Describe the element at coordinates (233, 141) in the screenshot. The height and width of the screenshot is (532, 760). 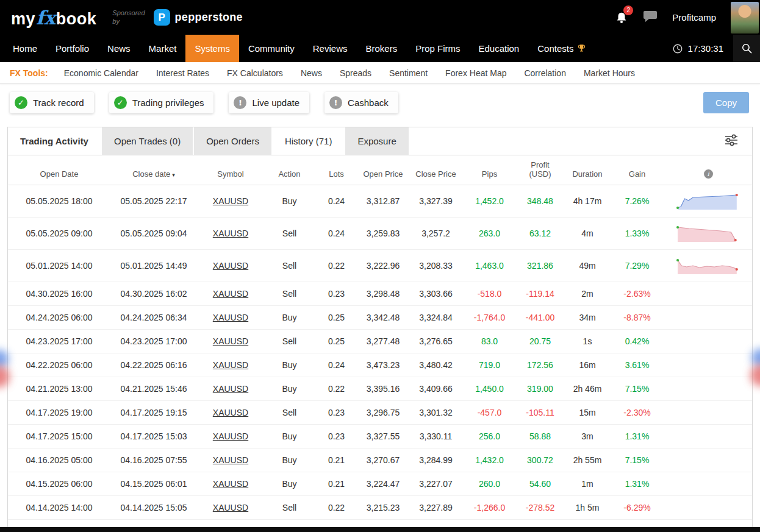
I see `tab-open-orders: Open Orders` at that location.